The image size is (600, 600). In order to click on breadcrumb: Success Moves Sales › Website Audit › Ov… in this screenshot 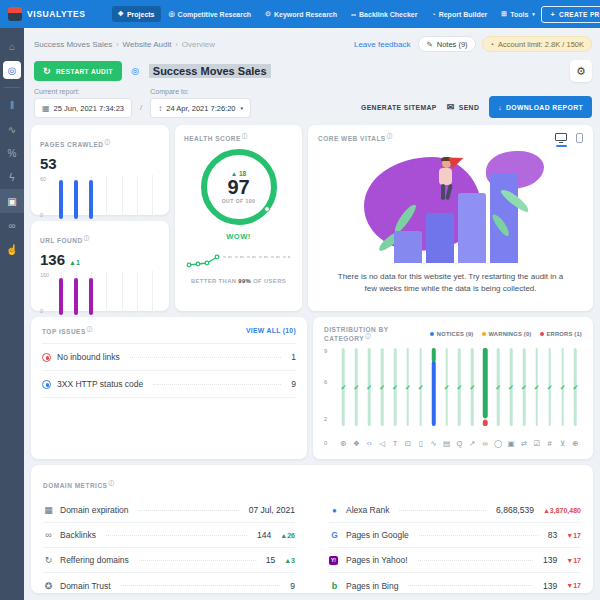, I will do `click(194, 44)`.